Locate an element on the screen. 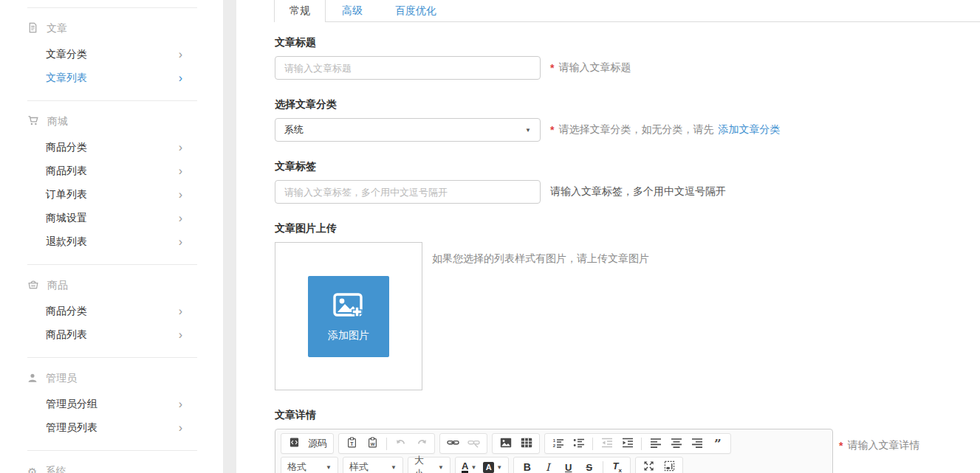 This screenshot has width=980, height=473. sidebar-section-system: ⚙ 系统 基本信息 › is located at coordinates (112, 462).